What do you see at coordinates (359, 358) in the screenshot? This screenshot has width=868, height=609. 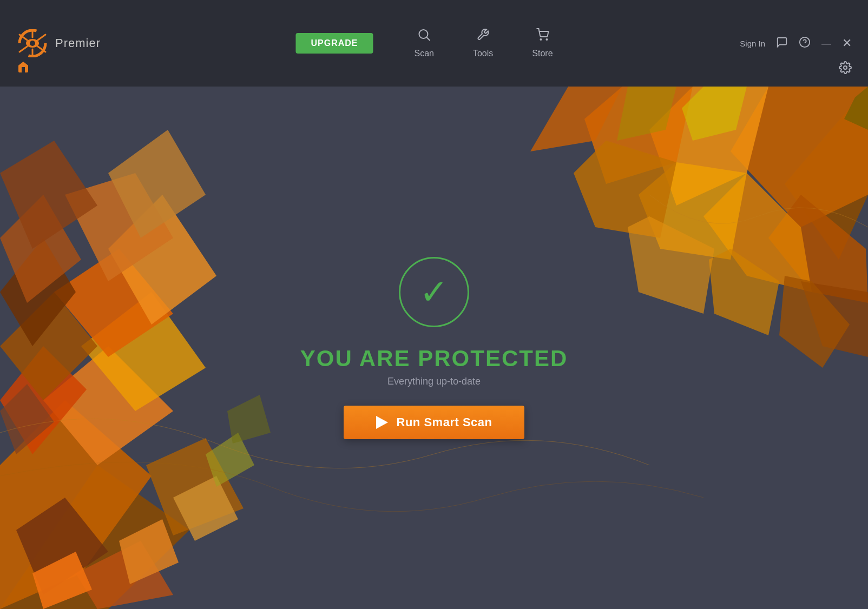 I see `status-prefix: YOU ARE` at bounding box center [359, 358].